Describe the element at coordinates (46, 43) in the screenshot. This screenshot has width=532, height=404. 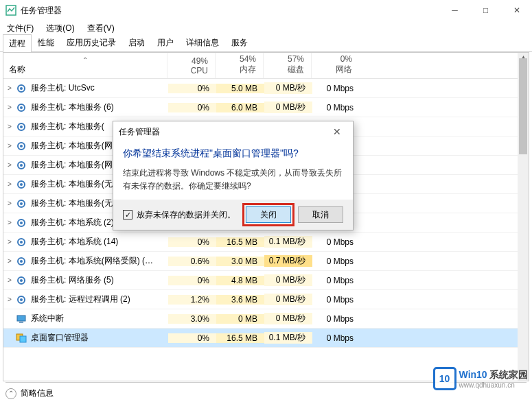
I see `tab-performance: 性能` at that location.